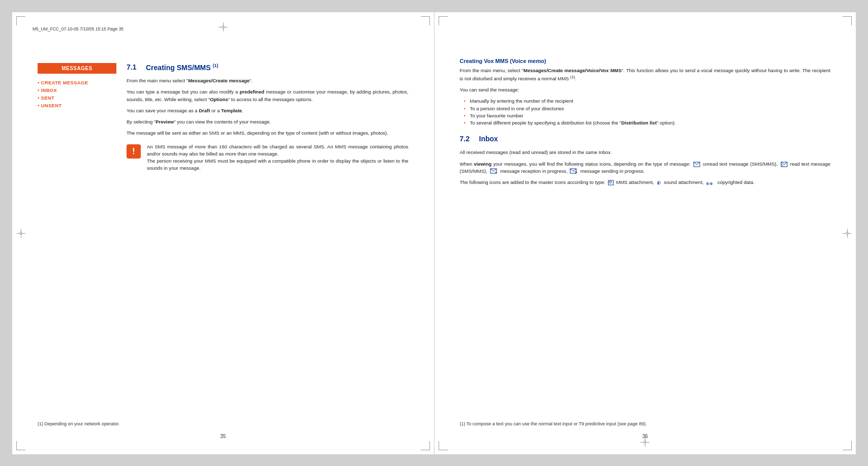 The image size is (868, 466). I want to click on vox-mms-para1: From the main menu, select "Messages/Cre…, so click(645, 75).